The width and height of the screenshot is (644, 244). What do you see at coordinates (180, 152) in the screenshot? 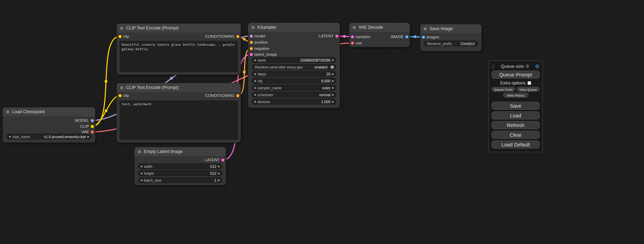
I see `node-title-bar: Empty Latent Image` at bounding box center [180, 152].